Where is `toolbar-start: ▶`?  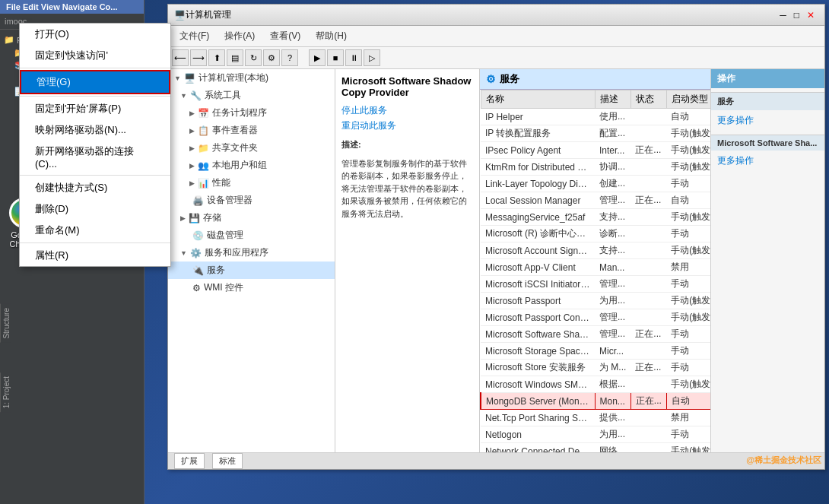
toolbar-start: ▶ is located at coordinates (317, 58).